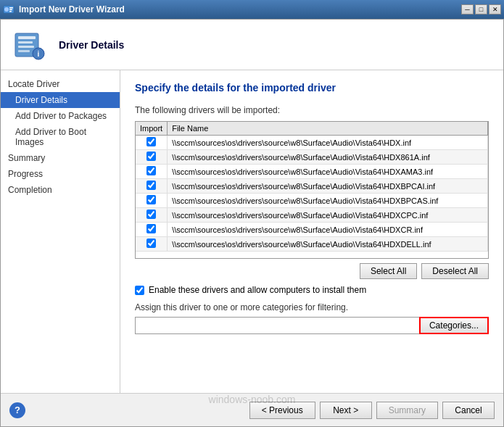  Describe the element at coordinates (60, 158) in the screenshot. I see `sidebar-item-summary: Summary` at that location.